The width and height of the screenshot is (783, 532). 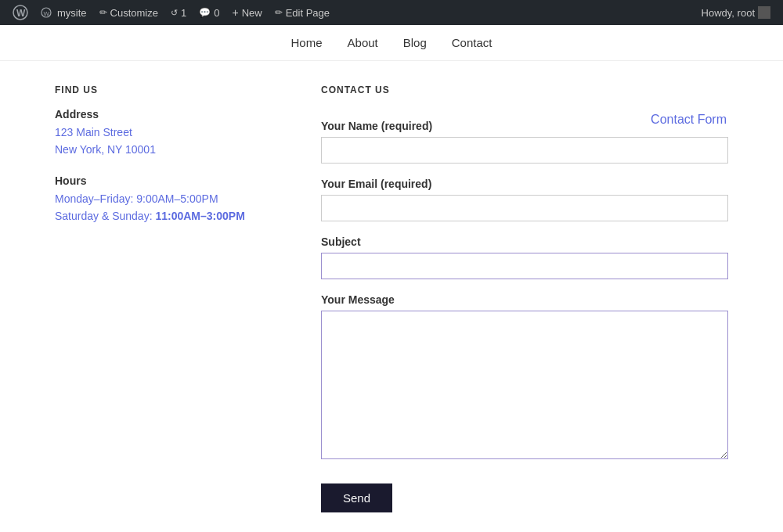 I want to click on hours-weekend-prefix: Saturday & Sunday:, so click(x=105, y=216).